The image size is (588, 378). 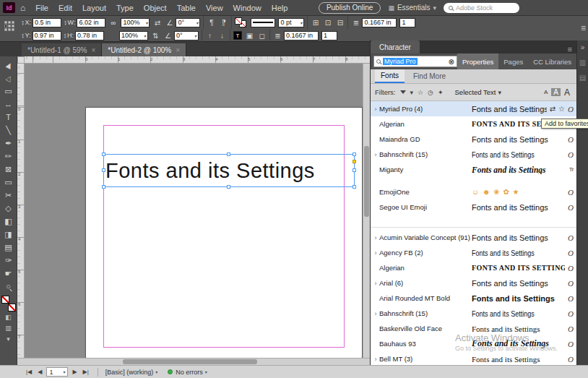 I want to click on hand-tool: ☛, so click(x=9, y=273).